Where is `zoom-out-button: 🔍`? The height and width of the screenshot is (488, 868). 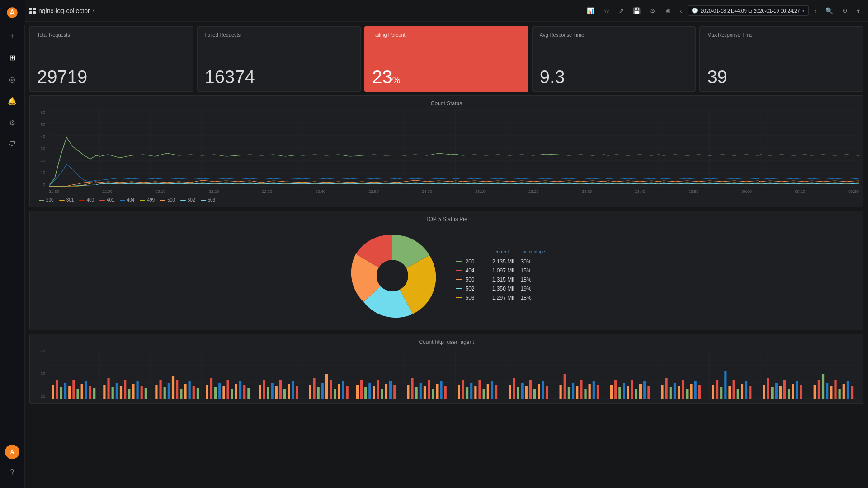 zoom-out-button: 🔍 is located at coordinates (829, 11).